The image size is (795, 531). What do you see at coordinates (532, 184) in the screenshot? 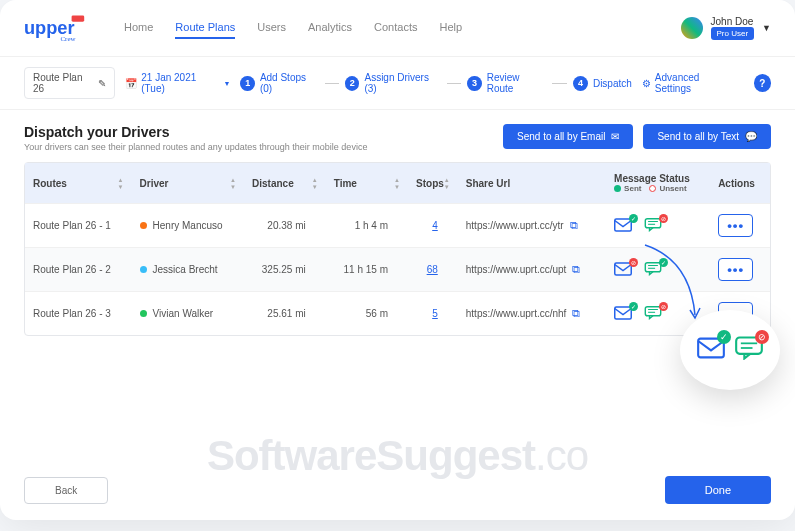
I see `col-share-url: Share Url` at bounding box center [532, 184].